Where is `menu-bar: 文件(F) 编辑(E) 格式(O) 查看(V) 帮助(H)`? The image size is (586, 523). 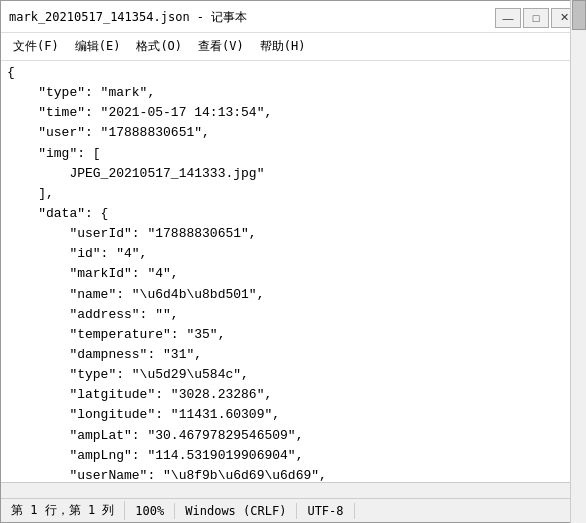 menu-bar: 文件(F) 编辑(E) 格式(O) 查看(V) 帮助(H) is located at coordinates (293, 47).